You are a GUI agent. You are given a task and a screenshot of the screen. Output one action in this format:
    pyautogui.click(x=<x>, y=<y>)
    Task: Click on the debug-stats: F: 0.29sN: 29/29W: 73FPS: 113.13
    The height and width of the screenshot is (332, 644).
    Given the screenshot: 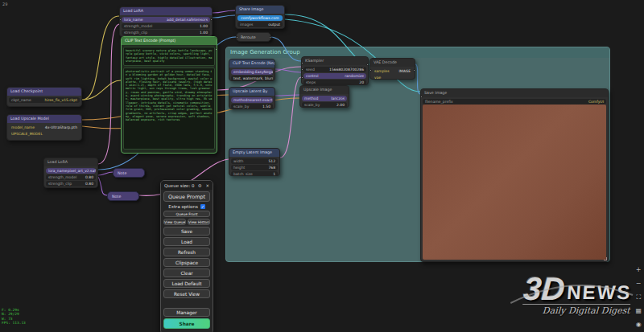 What is the action you would take?
    pyautogui.click(x=14, y=317)
    